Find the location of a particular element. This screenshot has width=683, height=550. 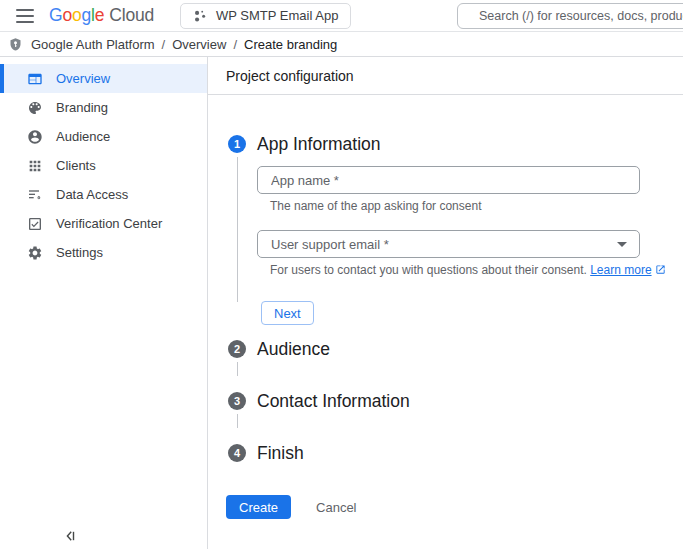

checkbox-icon is located at coordinates (35, 224).